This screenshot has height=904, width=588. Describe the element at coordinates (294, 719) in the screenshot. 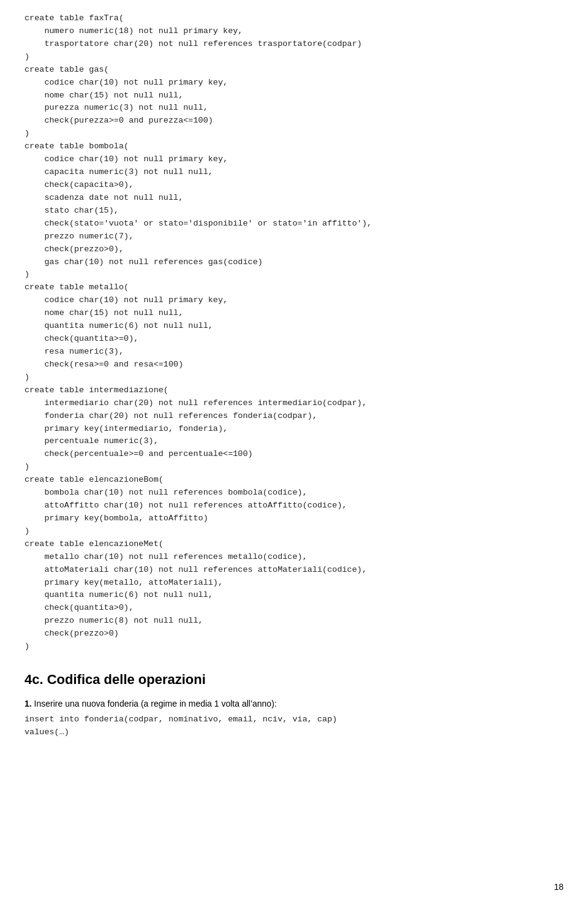

I see `operation-item-1: 1. Inserire una nuova fonderia (a regime…` at that location.